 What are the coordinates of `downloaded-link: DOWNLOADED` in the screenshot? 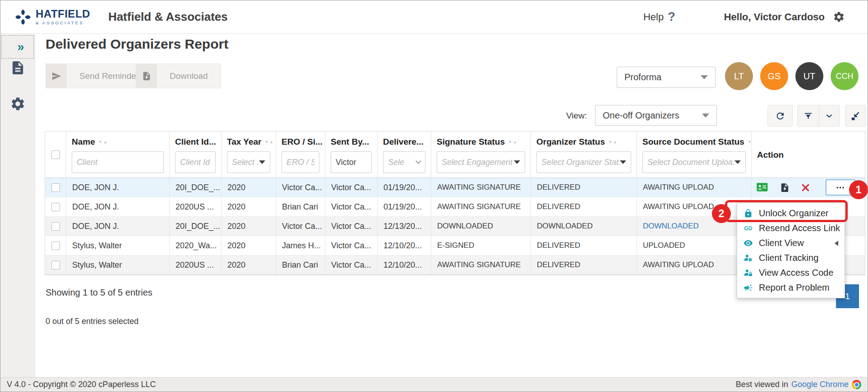 It's located at (671, 226).